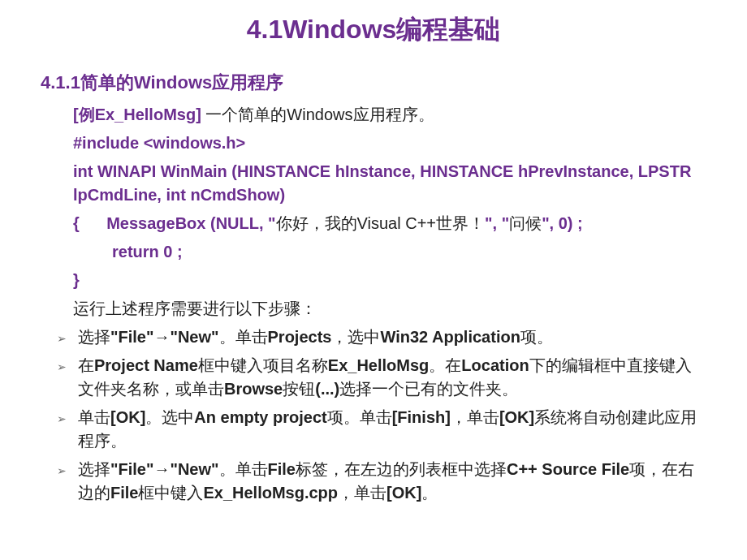 Image resolution: width=747 pixels, height=560 pixels. I want to click on bold-text: Ex_HelloMsg.cpp, so click(270, 493).